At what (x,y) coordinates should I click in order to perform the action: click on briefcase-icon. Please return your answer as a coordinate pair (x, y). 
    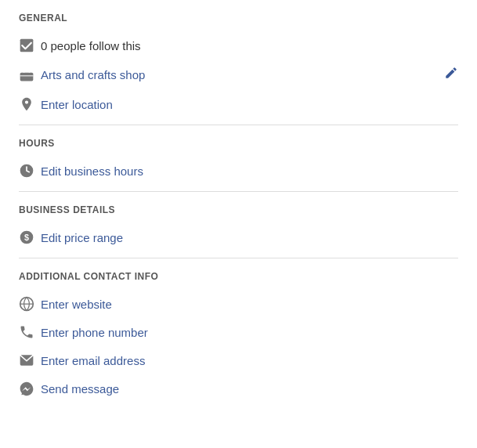
    Looking at the image, I should click on (30, 75).